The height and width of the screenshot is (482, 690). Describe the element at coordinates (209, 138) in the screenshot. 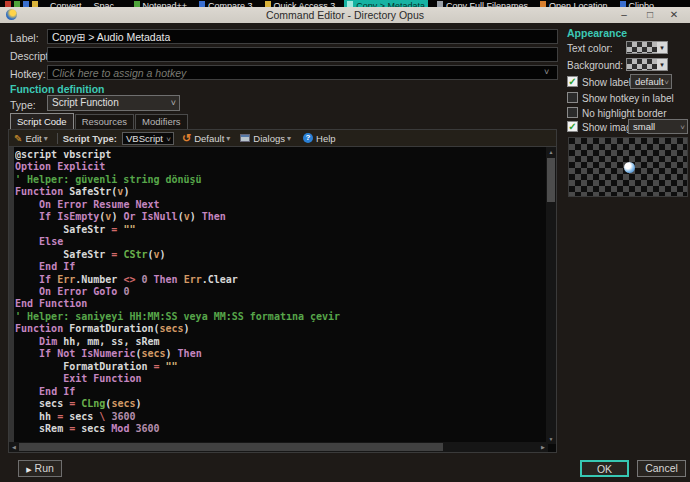

I see `default-menu-button: Default` at that location.